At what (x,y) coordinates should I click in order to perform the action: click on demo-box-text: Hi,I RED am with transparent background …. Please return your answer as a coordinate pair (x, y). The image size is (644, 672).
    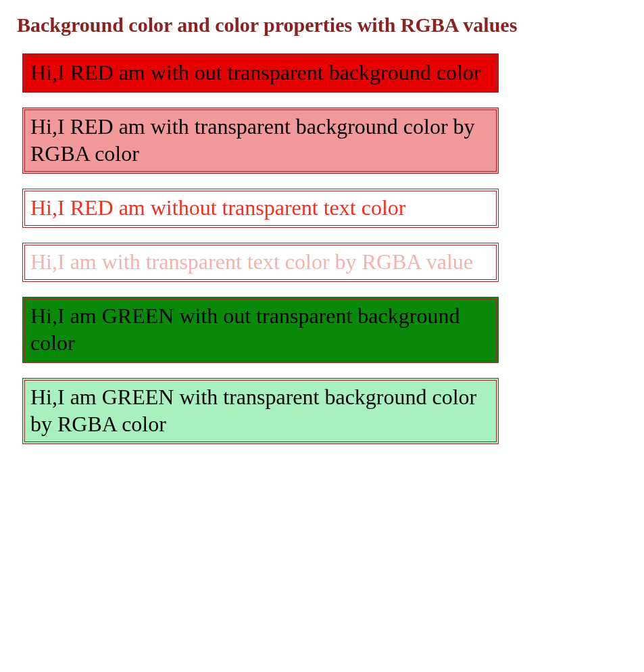
    Looking at the image, I should click on (253, 140).